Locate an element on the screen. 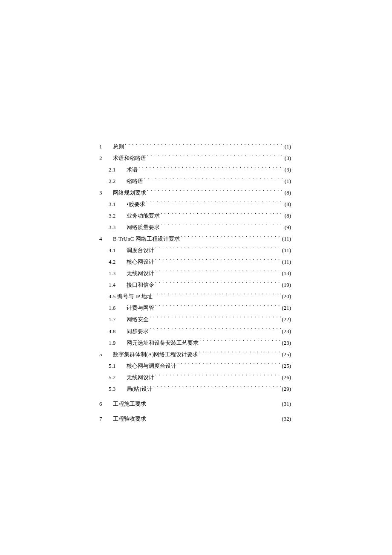  toc-entry-title: B-TrUnC 网络工程设计要求 is located at coordinates (147, 239).